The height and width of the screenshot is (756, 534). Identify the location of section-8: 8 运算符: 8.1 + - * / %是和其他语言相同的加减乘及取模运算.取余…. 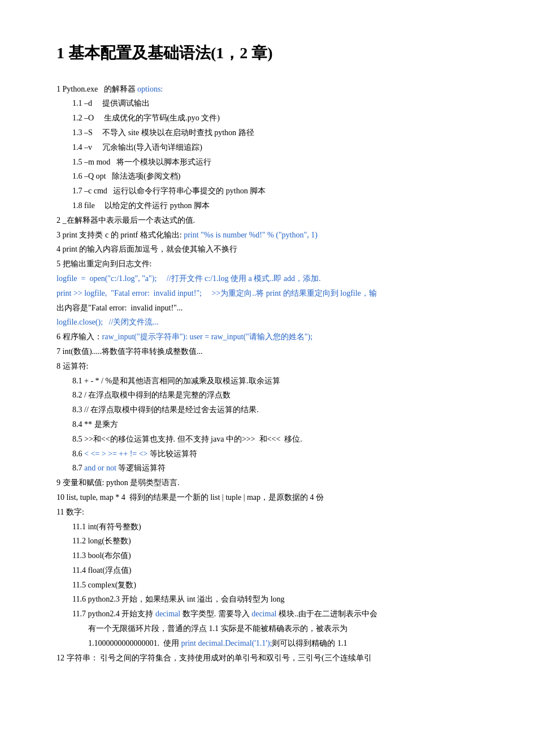
(272, 417).